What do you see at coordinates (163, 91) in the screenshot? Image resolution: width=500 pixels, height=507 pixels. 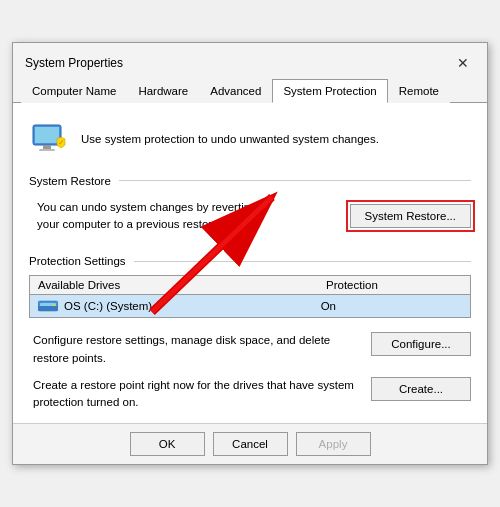 I see `tab-hardware: Hardware` at bounding box center [163, 91].